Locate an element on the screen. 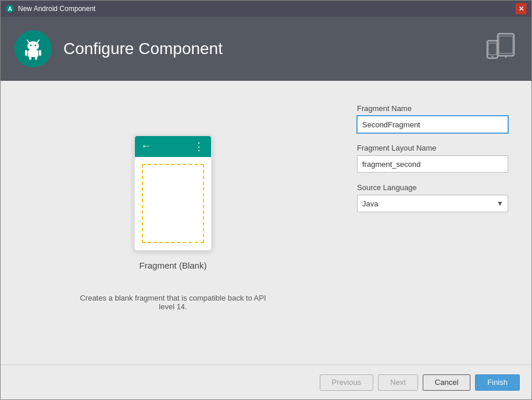 Image resolution: width=532 pixels, height=400 pixels. header-title: Configure Component is located at coordinates (274, 49).